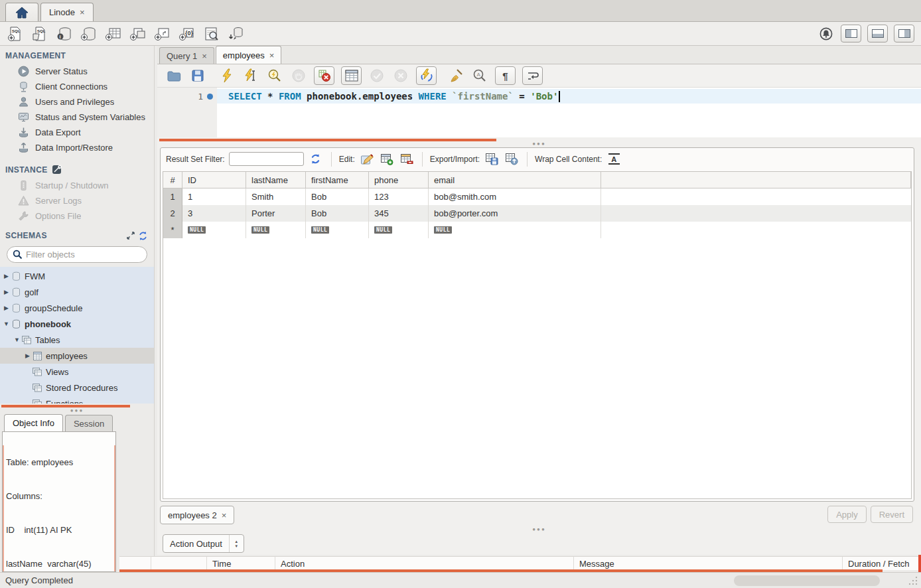 Image resolution: width=921 pixels, height=588 pixels. What do you see at coordinates (426, 76) in the screenshot?
I see `toggle-autocommit-button` at bounding box center [426, 76].